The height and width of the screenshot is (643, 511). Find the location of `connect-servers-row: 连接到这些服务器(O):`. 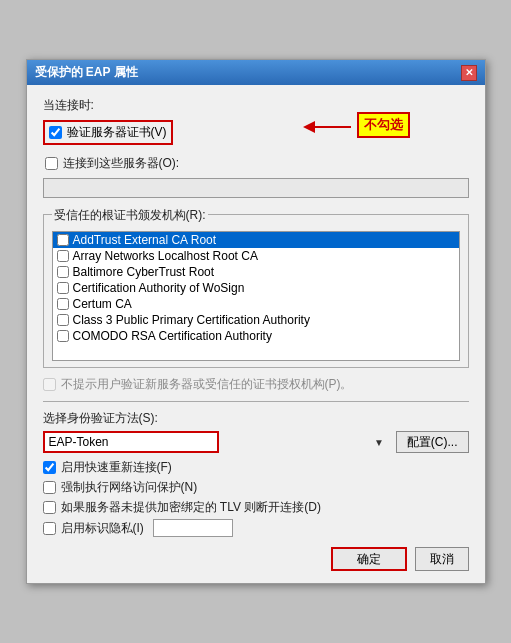

connect-servers-row: 连接到这些服务器(O): is located at coordinates (257, 164).